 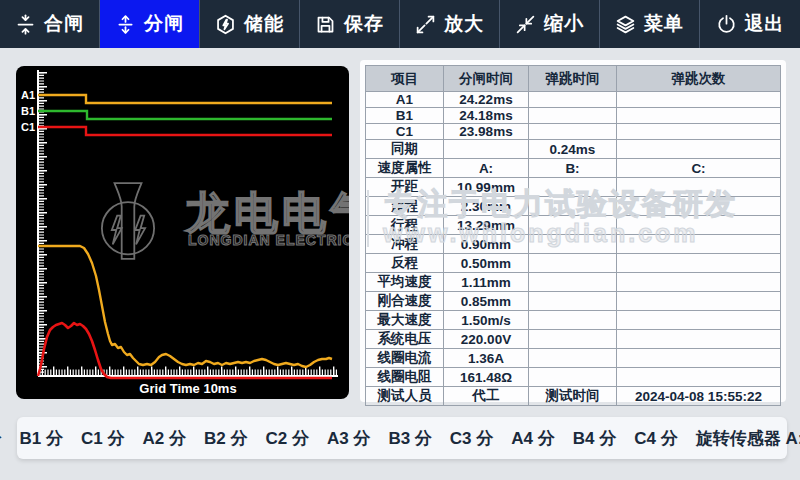 What do you see at coordinates (126, 24) in the screenshot?
I see `switch-open-icon` at bounding box center [126, 24].